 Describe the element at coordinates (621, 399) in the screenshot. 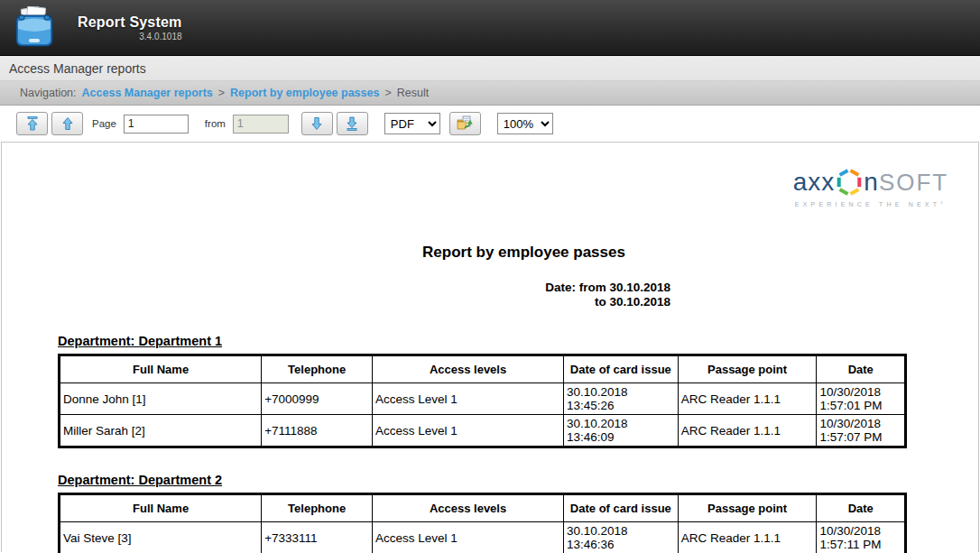

I see `table-cell: 30.10.2018 13:45:26` at that location.